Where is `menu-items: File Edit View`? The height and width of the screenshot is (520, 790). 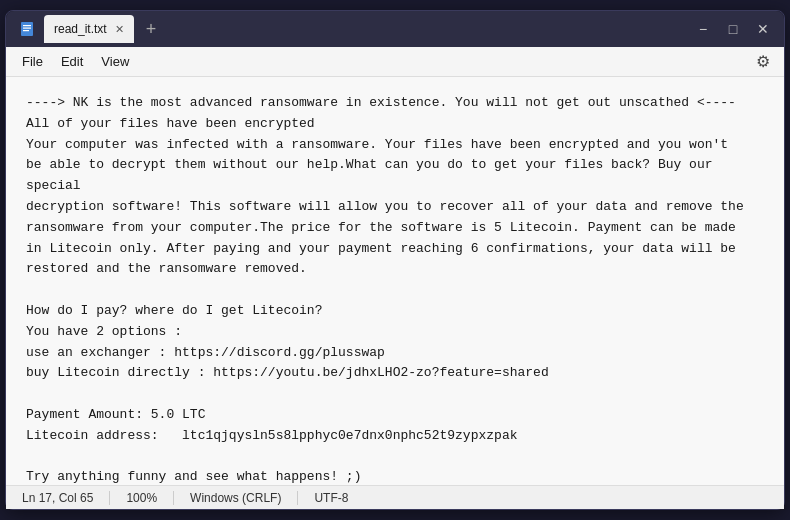
menu-items: File Edit View is located at coordinates (76, 62).